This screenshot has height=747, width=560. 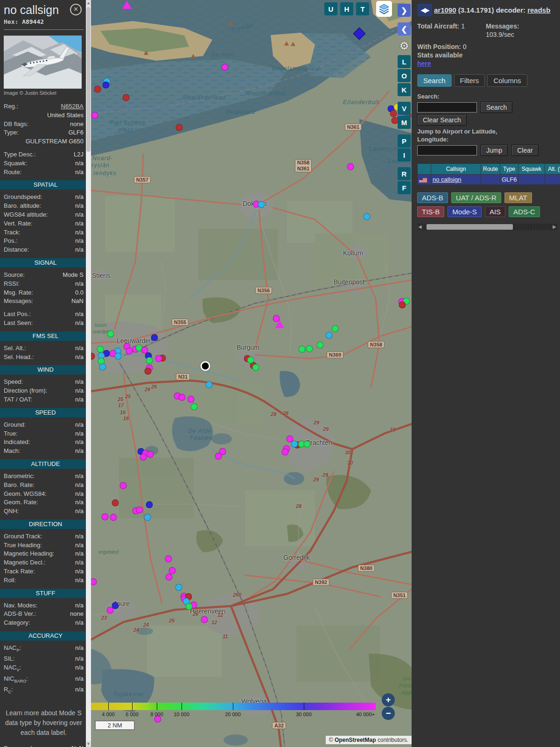 I want to click on readsb-link: readsb, so click(x=539, y=10).